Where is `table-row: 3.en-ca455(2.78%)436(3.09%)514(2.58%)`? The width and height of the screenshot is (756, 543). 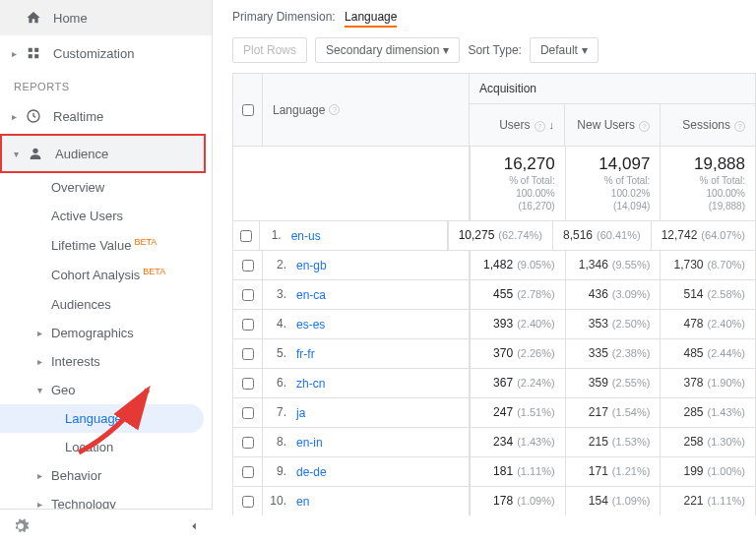 table-row: 3.en-ca455(2.78%)436(3.09%)514(2.58%) is located at coordinates (494, 294).